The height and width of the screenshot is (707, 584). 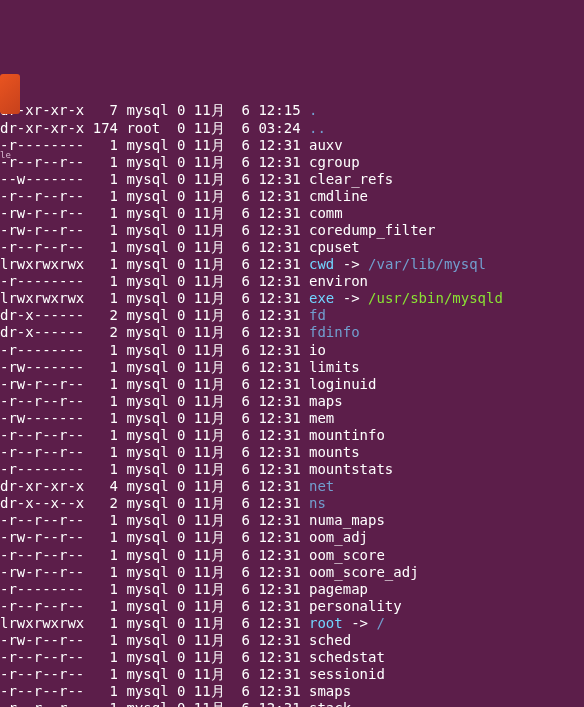 What do you see at coordinates (292, 196) in the screenshot?
I see `list-row: -r--r--r-- 1 mysql 0 11月 6 12:31 cmdline` at bounding box center [292, 196].